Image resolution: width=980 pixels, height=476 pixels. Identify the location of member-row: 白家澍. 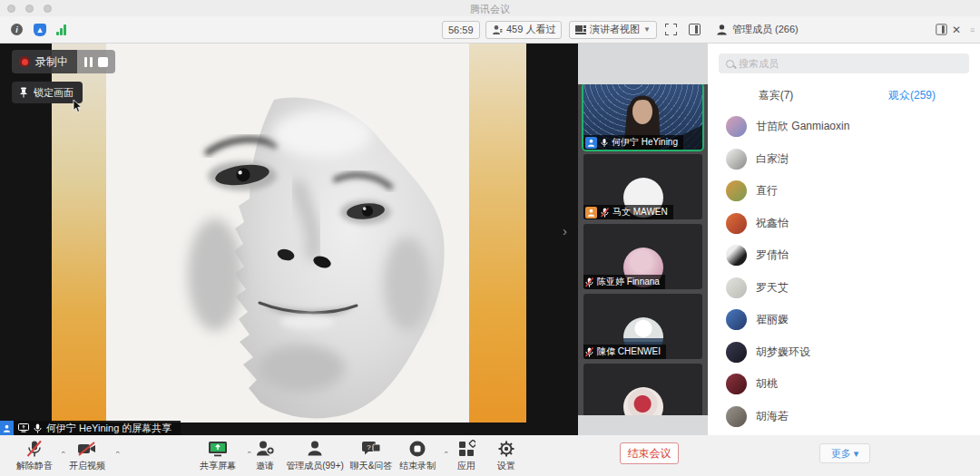
(844, 160).